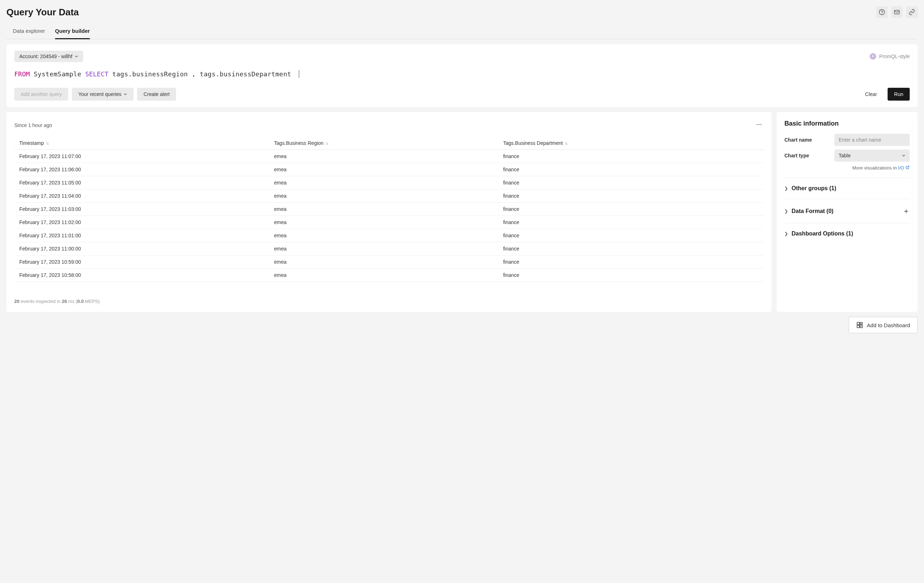 The width and height of the screenshot is (924, 583). What do you see at coordinates (807, 156) in the screenshot?
I see `chart-type-label: Chart type` at bounding box center [807, 156].